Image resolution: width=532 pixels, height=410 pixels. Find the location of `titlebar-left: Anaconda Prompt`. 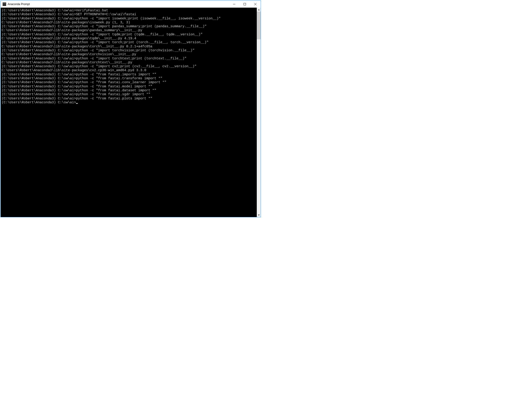

titlebar-left: Anaconda Prompt is located at coordinates (115, 4).